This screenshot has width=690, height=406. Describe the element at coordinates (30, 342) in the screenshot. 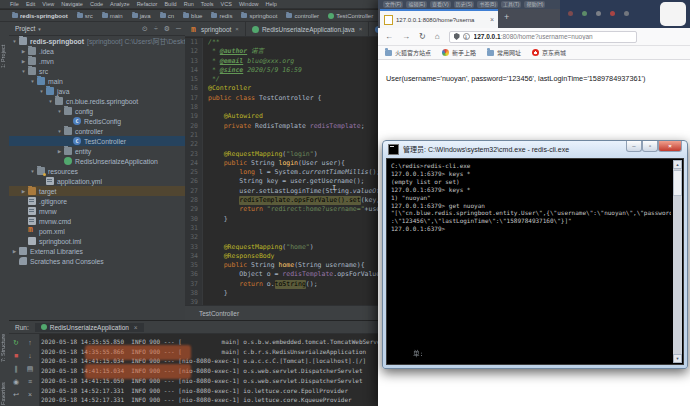

I see `up-stack-icon: ↑` at that location.